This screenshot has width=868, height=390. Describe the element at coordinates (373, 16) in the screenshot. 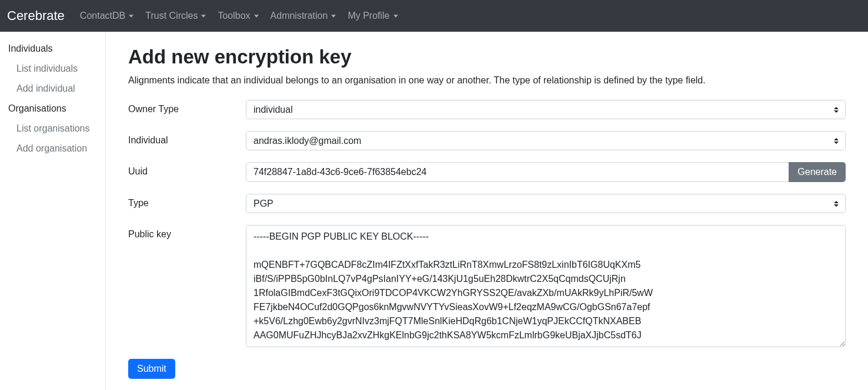

I see `nav-my-profile: My Profile` at that location.